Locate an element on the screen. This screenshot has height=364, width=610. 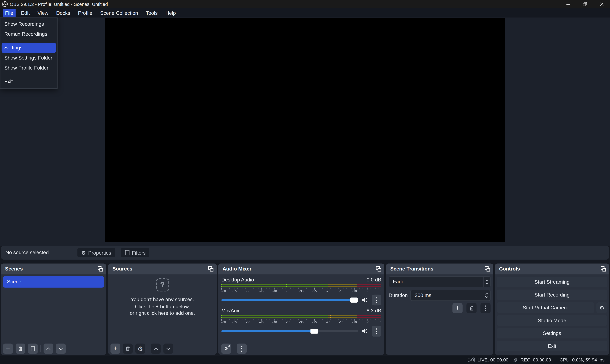
start-streaming-button: Start Streaming is located at coordinates (552, 282).